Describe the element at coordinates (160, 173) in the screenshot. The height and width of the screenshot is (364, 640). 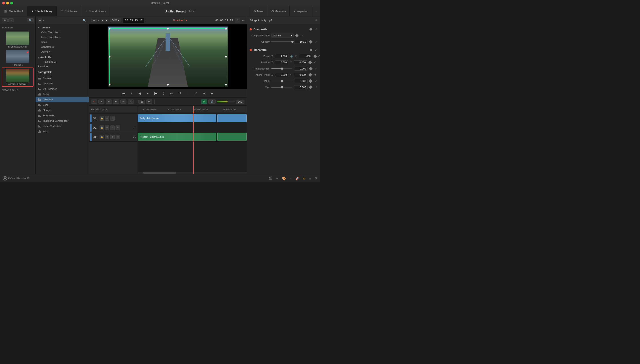
I see `timeline-scrollbar-thumb` at that location.